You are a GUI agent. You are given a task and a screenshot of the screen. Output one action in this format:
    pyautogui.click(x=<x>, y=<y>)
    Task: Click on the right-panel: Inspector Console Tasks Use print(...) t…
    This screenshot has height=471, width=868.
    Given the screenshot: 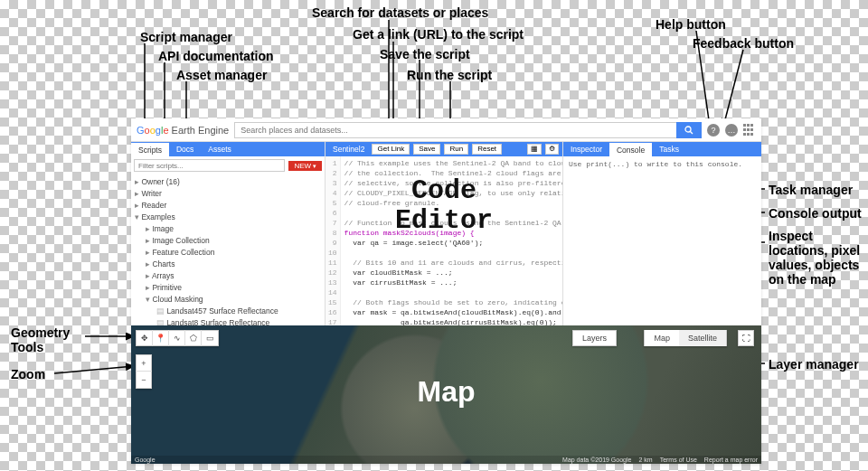 What is the action you would take?
    pyautogui.click(x=662, y=233)
    